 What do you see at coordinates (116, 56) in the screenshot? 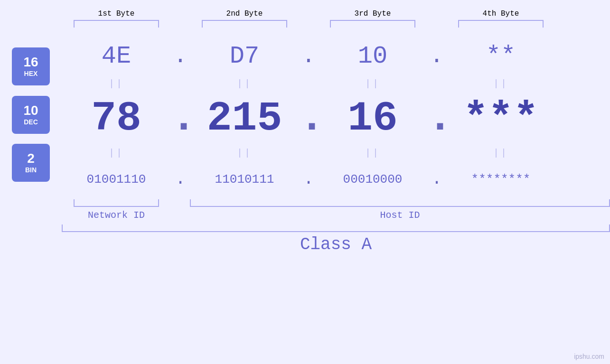
I see `hex-b1: 4E` at bounding box center [116, 56].